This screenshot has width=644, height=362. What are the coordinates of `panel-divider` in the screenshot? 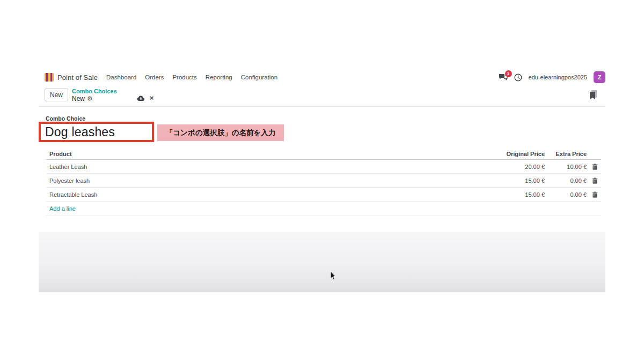 It's located at (322, 106).